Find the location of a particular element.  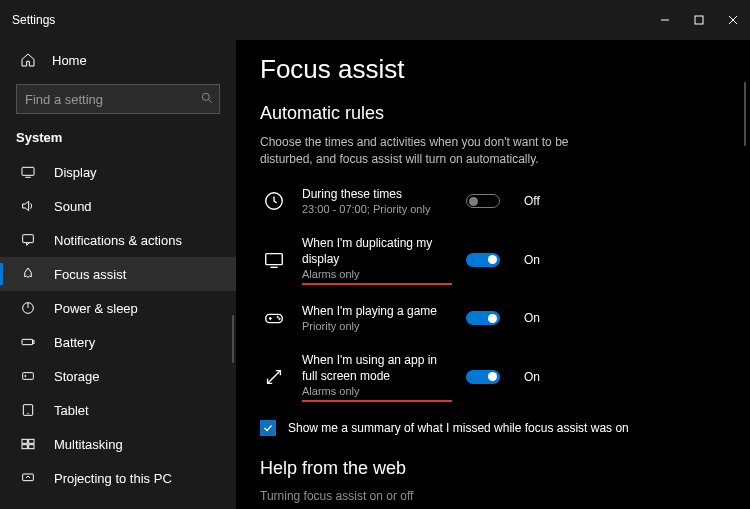

sidebar-item-label: Projecting to this PC is located at coordinates (113, 478).